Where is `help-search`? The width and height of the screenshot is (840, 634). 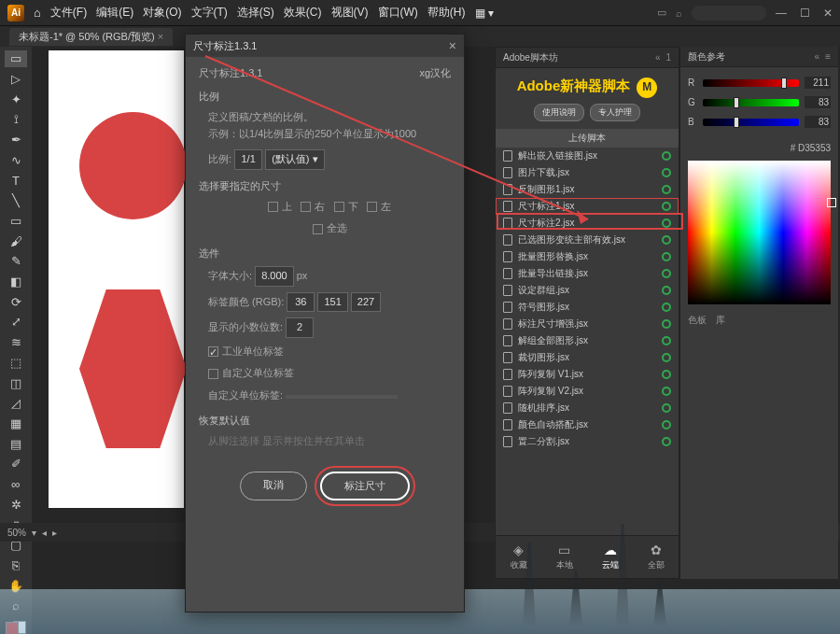
help-search is located at coordinates (729, 13).